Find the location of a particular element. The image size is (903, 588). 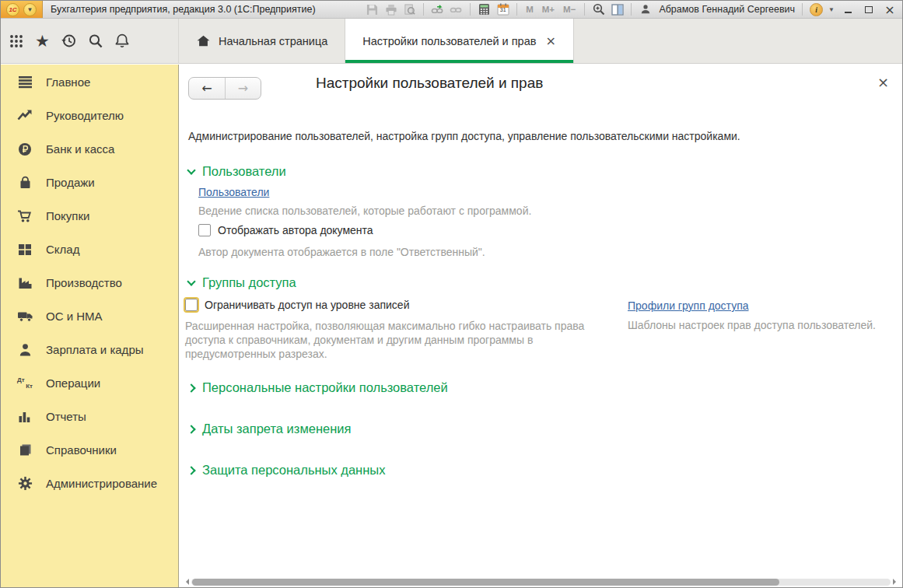

section-personal-settings-title: Персональные настройки пользователей is located at coordinates (325, 387).